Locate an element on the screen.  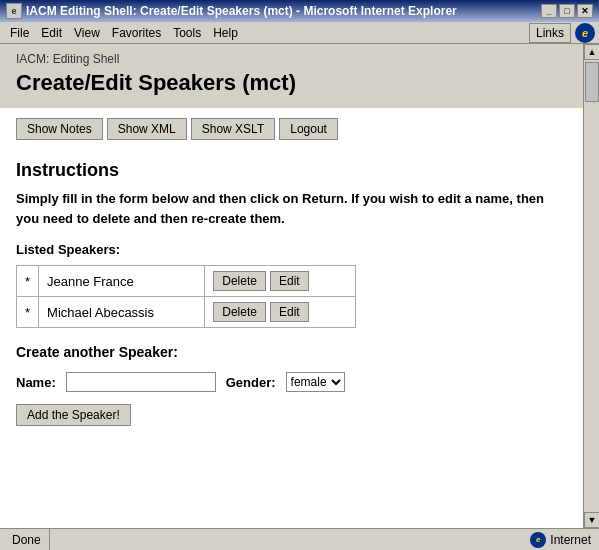
maximize-button: □ is located at coordinates (567, 11).